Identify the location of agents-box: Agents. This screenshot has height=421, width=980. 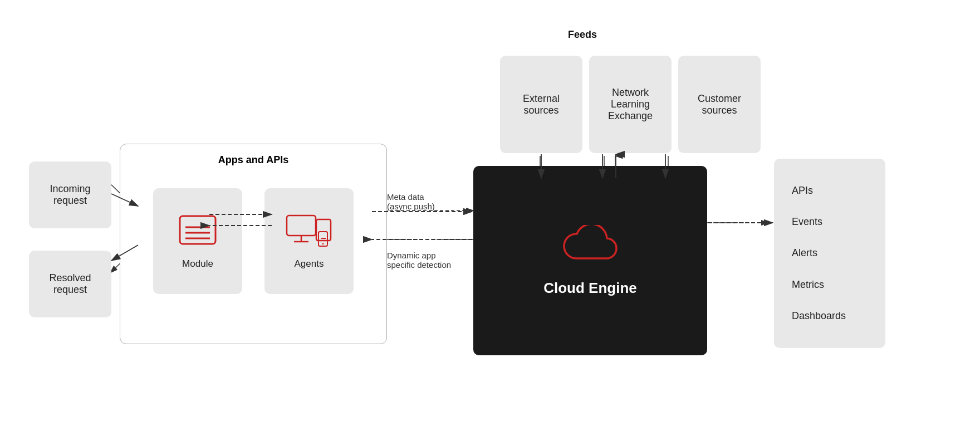
(309, 241).